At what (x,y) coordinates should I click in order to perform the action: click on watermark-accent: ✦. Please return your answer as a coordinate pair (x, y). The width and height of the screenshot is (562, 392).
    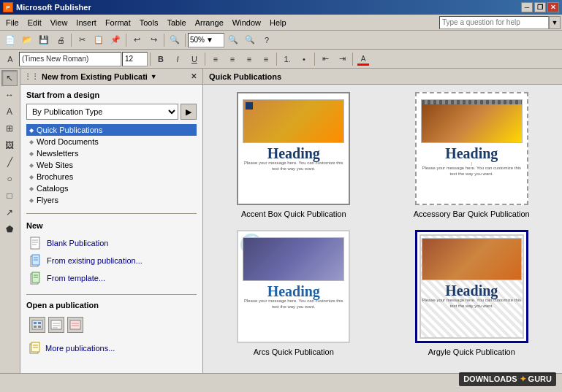
    Looking at the image, I should click on (524, 379).